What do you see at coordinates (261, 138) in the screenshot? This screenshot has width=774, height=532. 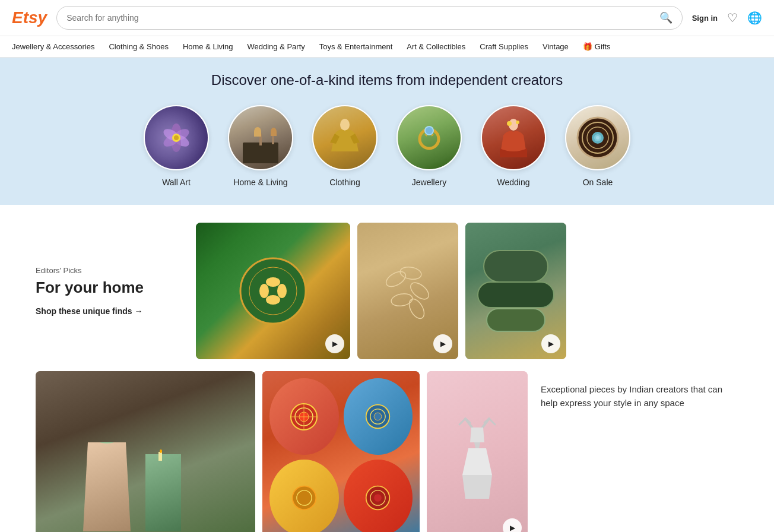 I see `category-circle-home` at bounding box center [261, 138].